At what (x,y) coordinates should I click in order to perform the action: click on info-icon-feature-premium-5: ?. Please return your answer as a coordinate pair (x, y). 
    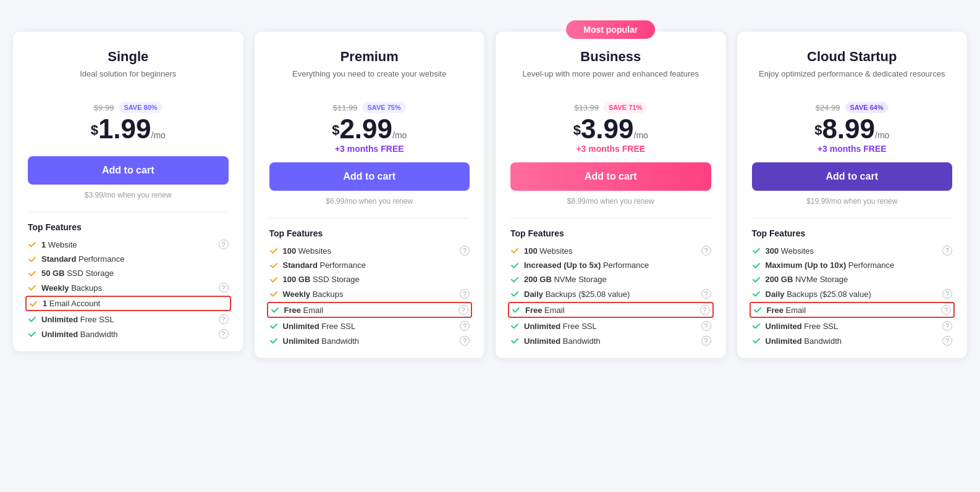
    Looking at the image, I should click on (465, 326).